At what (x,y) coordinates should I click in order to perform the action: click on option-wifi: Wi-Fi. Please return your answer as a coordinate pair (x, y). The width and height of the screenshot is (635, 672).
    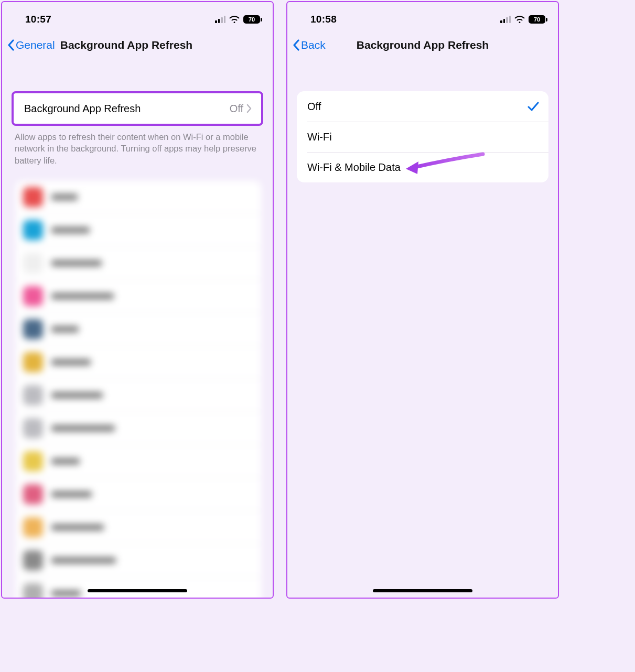
    Looking at the image, I should click on (423, 137).